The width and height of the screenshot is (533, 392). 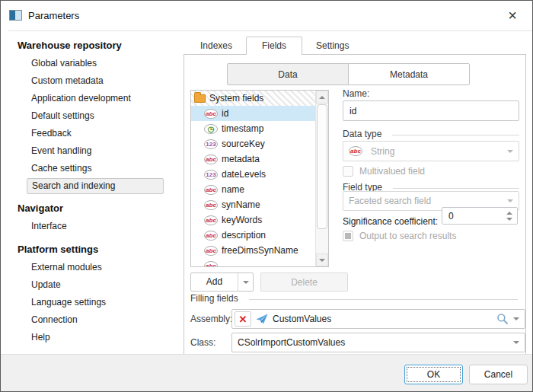 I want to click on sidebar-item-label: External modules, so click(x=67, y=267).